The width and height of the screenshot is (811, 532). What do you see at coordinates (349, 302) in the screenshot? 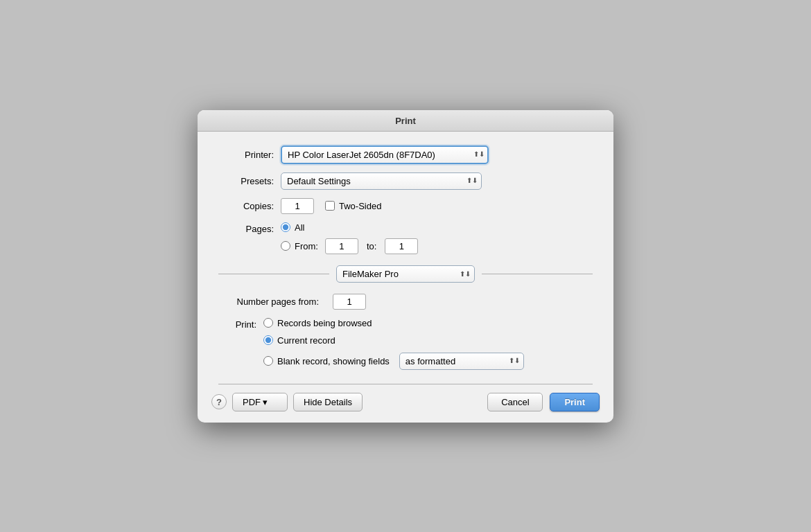
I see `number-pages-input` at bounding box center [349, 302].